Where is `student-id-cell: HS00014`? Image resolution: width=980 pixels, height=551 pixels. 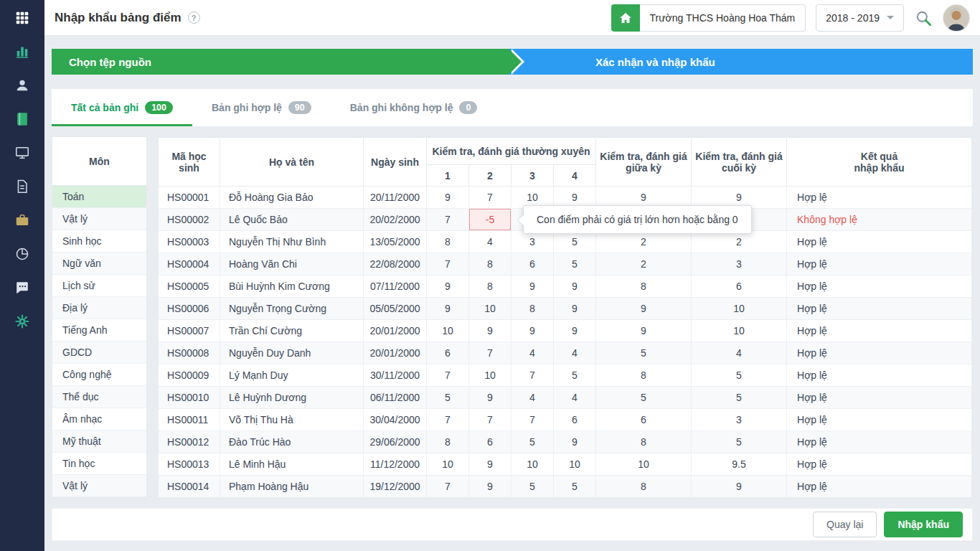 student-id-cell: HS00014 is located at coordinates (189, 486).